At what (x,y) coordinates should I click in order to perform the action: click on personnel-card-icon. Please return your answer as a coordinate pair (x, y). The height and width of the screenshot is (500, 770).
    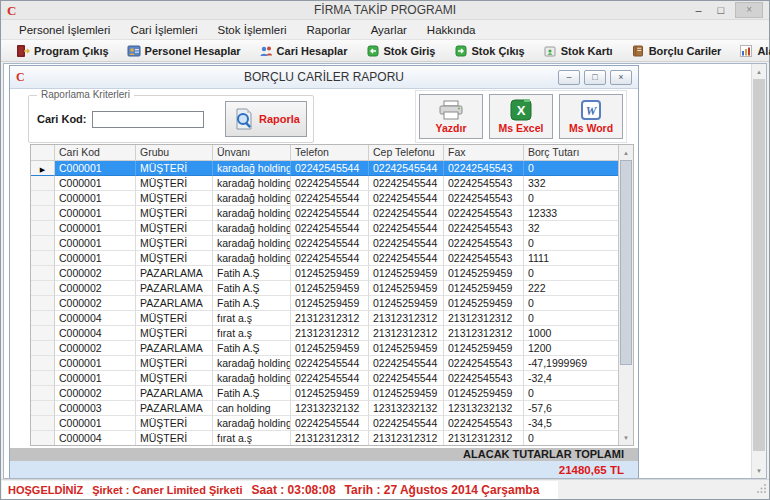
    Looking at the image, I should click on (134, 51).